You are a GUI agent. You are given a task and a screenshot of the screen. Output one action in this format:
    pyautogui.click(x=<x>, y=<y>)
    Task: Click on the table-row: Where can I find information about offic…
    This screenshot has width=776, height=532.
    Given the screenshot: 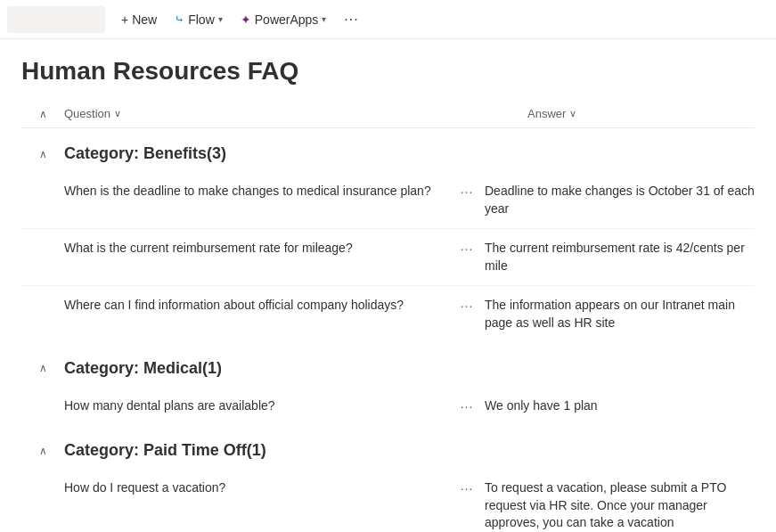 What is the action you would take?
    pyautogui.click(x=388, y=314)
    